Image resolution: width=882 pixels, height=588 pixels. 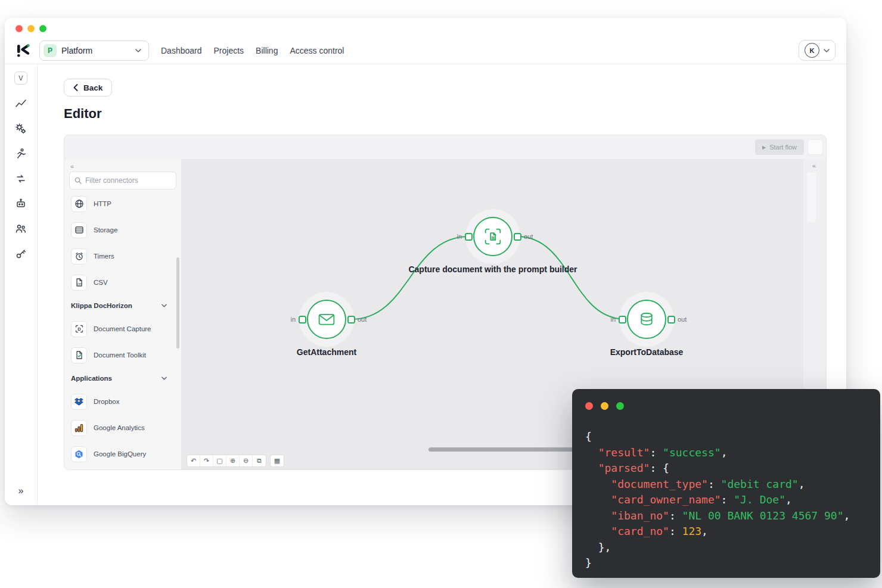 What do you see at coordinates (504, 449) in the screenshot?
I see `canvas-horizontal-scrollbar` at bounding box center [504, 449].